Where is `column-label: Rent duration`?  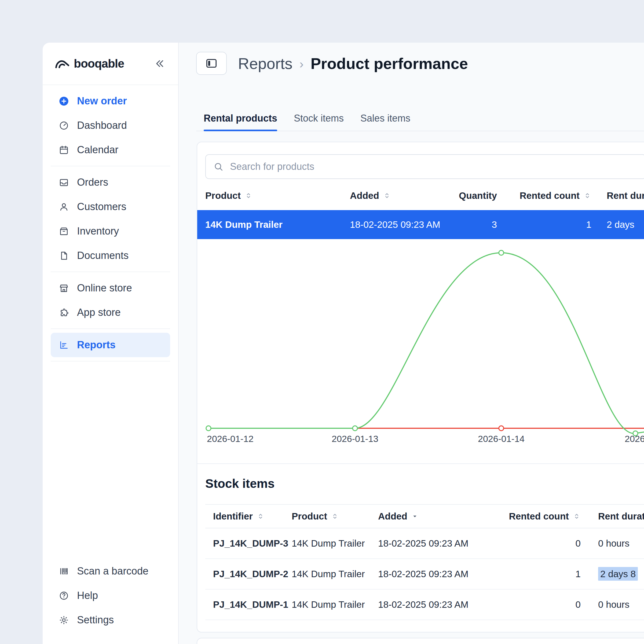
column-label: Rent duration is located at coordinates (621, 516).